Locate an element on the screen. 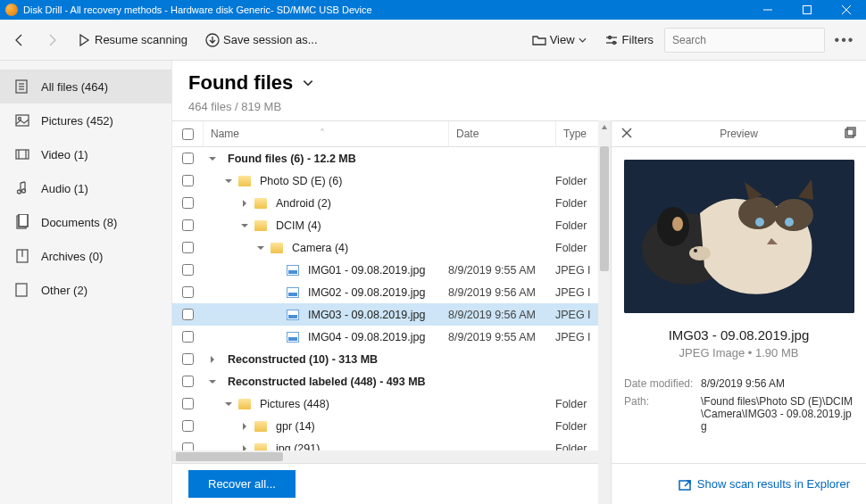 This screenshot has width=866, height=504. back-button is located at coordinates (20, 40).